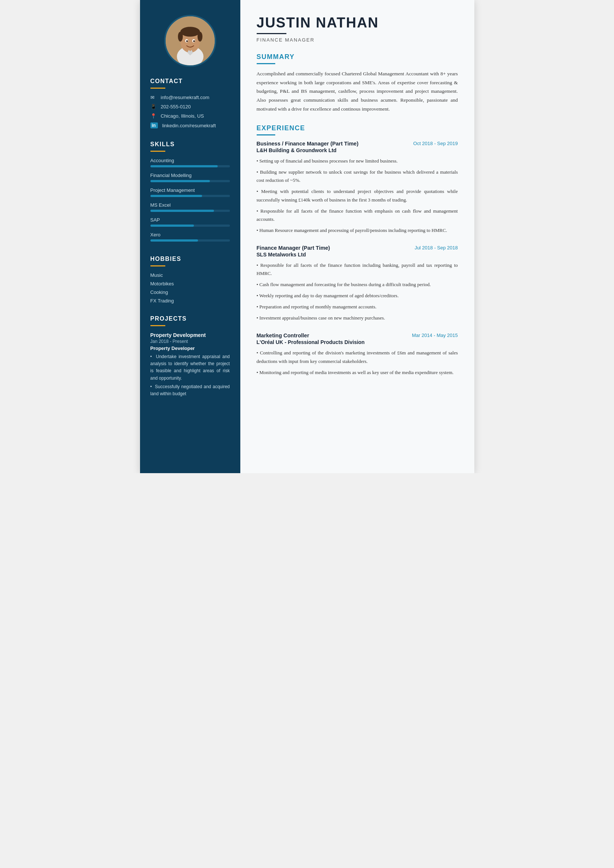 This screenshot has width=614, height=868. Describe the element at coordinates (357, 231) in the screenshot. I see `exp-bullet-1-5: Human Resource management and processing…` at that location.